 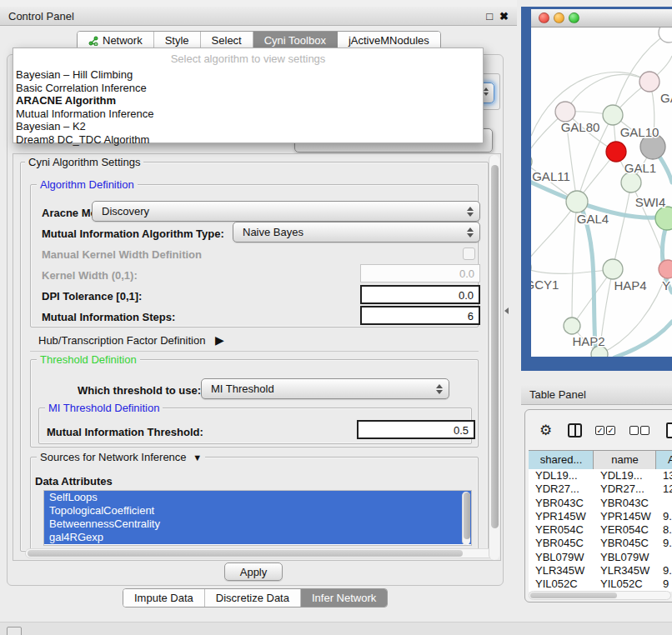 I want to click on hub-definition-toggle: Hub/Transcription Factor Definition ▶, so click(x=132, y=340).